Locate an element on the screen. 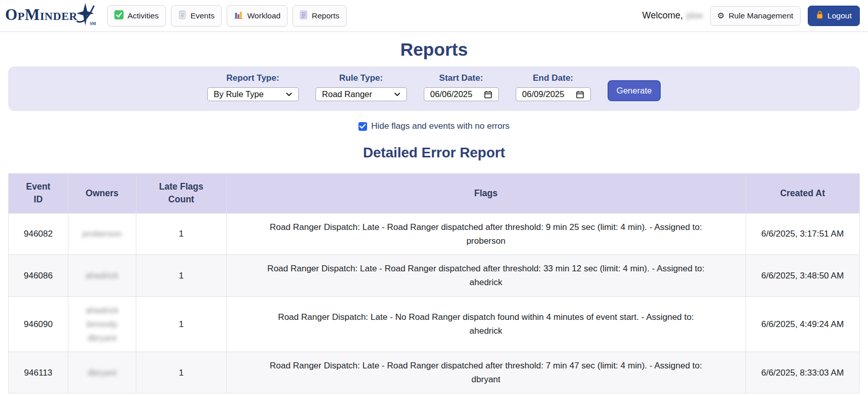 This screenshot has height=395, width=868. report-type-value: By Rule Type is located at coordinates (239, 94).